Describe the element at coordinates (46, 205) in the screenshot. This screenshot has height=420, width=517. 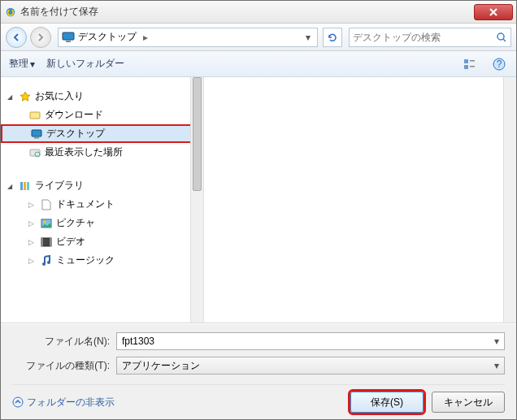
I see `document-icon` at that location.